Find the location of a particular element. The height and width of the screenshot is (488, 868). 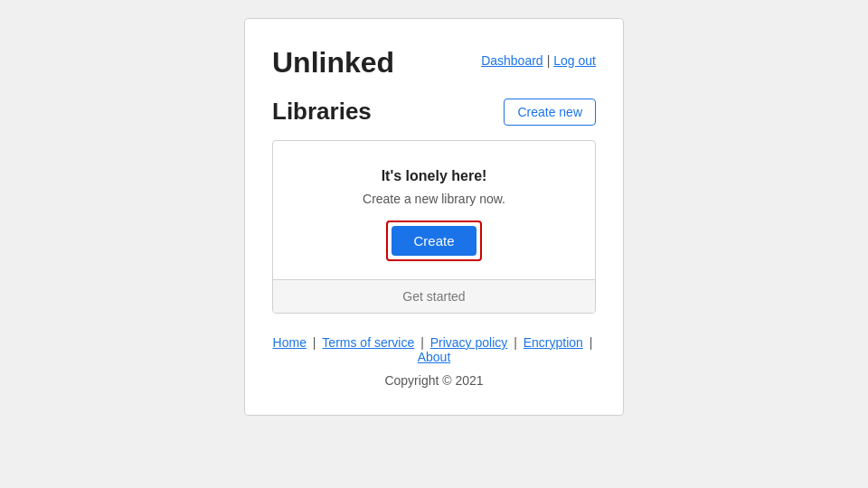

footer-sep-4: | is located at coordinates (591, 343).